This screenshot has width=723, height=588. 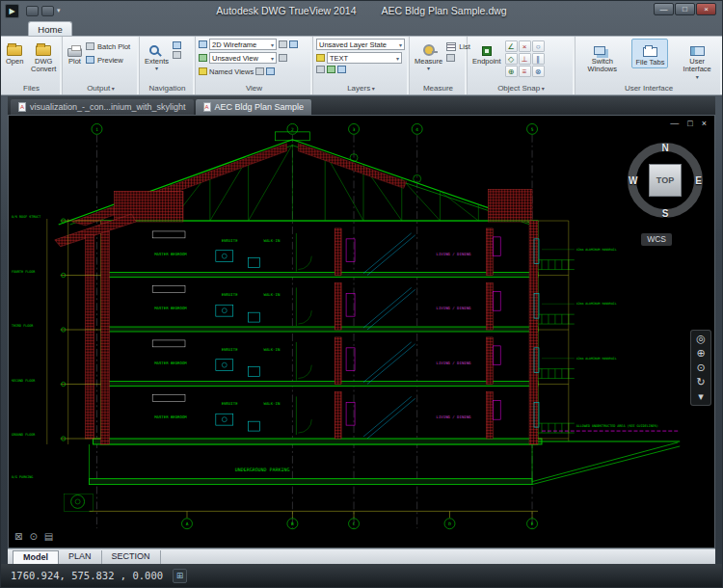 What do you see at coordinates (597, 304) in the screenshot?
I see `svg-text: 42mm ALUMINUM HANDRAIL` at bounding box center [597, 304].